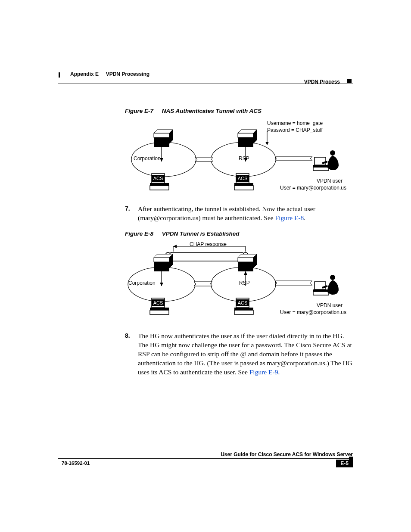 The height and width of the screenshot is (532, 411). Describe the element at coordinates (243, 178) in the screenshot. I see `figure-e7-acs-right: ACS` at that location.